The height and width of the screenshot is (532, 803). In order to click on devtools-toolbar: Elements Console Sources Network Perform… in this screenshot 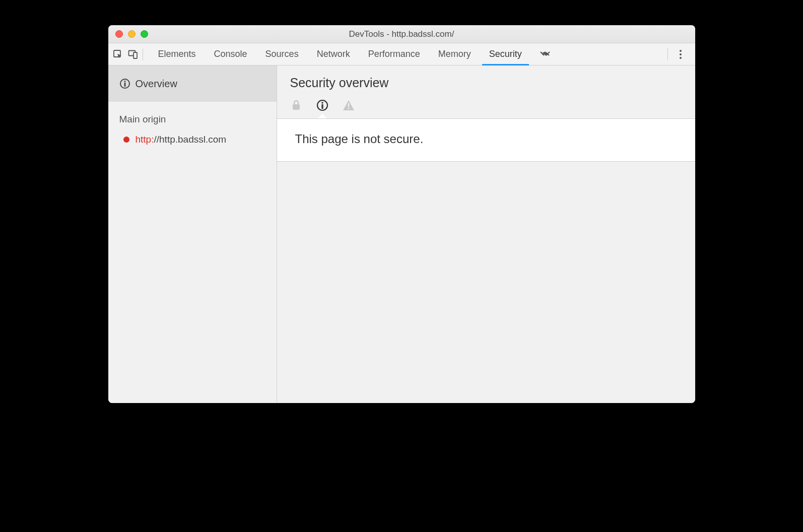, I will do `click(402, 54)`.